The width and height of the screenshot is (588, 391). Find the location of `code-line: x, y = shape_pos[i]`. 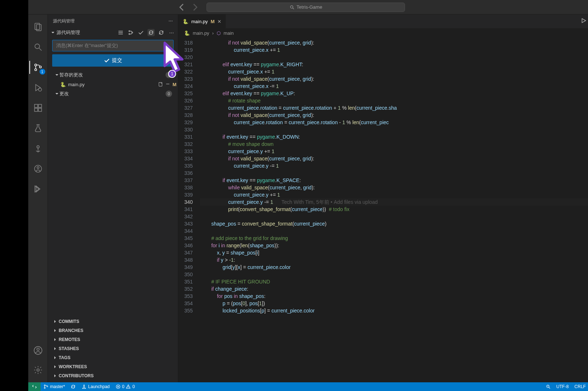

code-line: x, y = shape_pos[i] is located at coordinates (394, 253).